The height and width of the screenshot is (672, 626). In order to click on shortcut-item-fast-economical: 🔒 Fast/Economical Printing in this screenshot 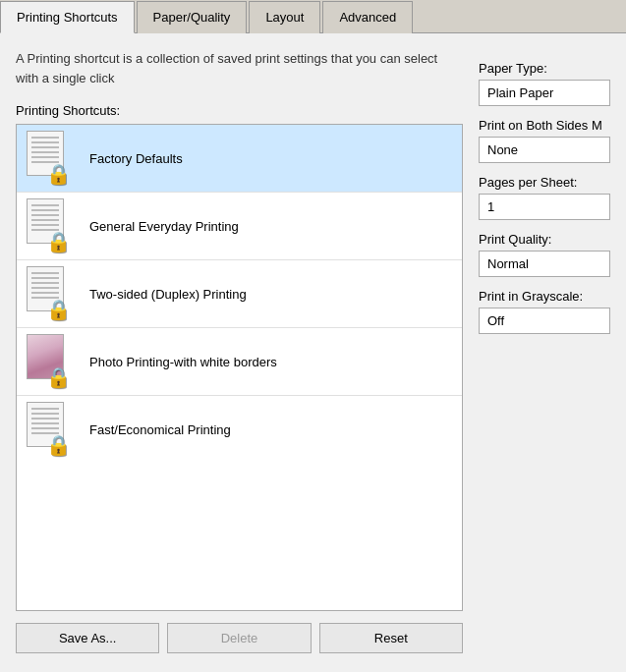, I will do `click(240, 429)`.